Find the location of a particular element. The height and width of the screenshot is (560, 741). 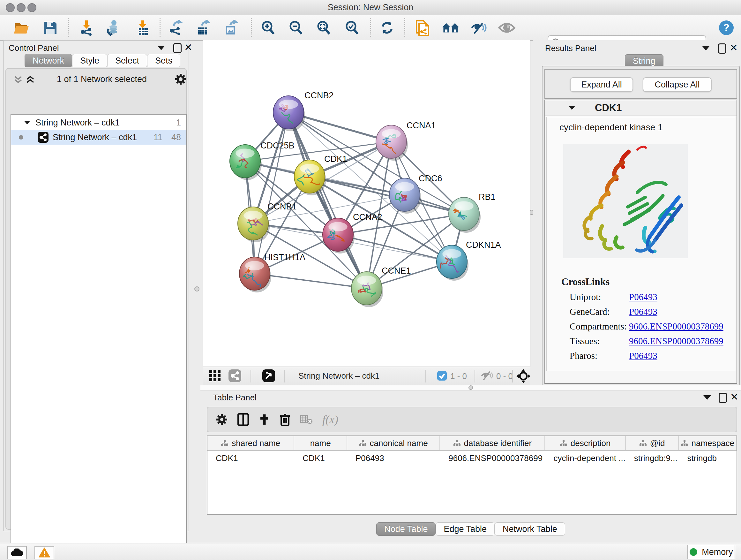

gear-icon is located at coordinates (181, 79).